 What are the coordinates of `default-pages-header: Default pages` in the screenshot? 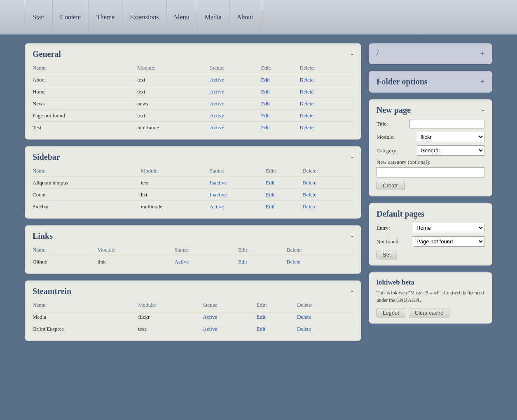 It's located at (430, 214).